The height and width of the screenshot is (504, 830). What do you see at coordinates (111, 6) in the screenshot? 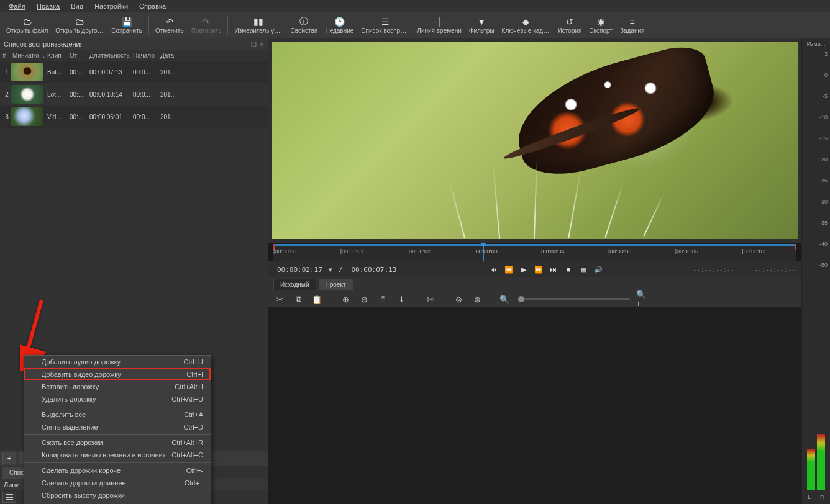
I see `menu-settings: Настройки` at bounding box center [111, 6].